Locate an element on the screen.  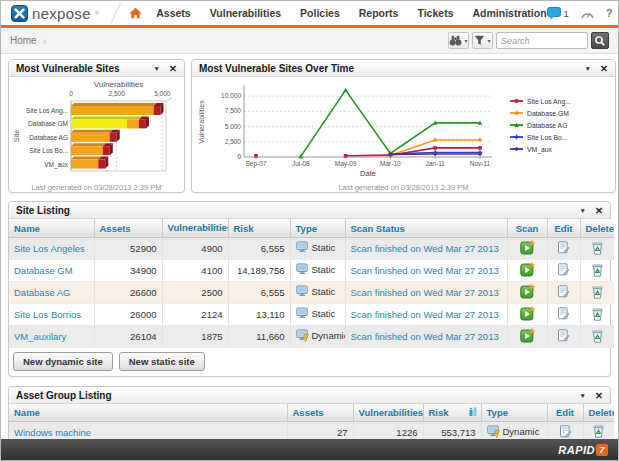
search-input is located at coordinates (542, 40).